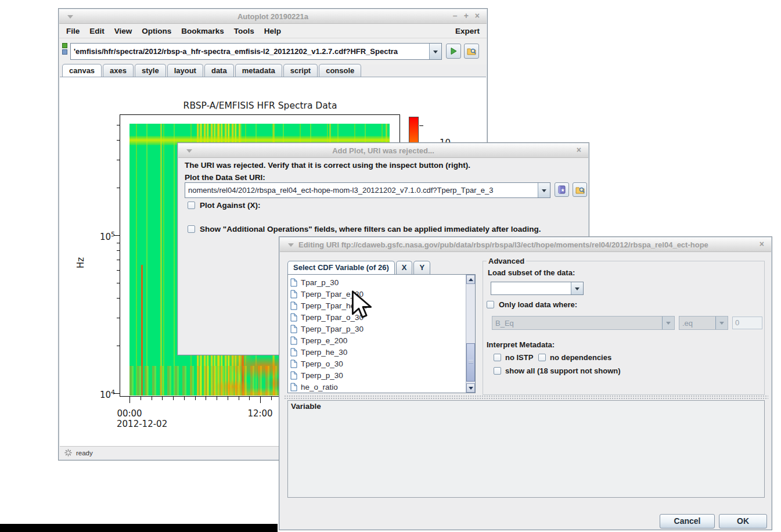 This screenshot has width=781, height=532. What do you see at coordinates (370, 229) in the screenshot?
I see `show-additional-label: Show "Additional Operations" fields, whe…` at bounding box center [370, 229].